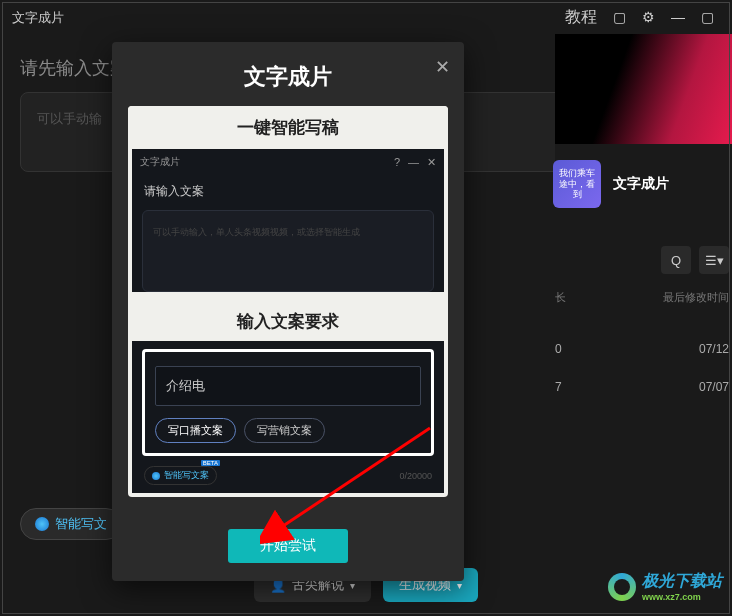  Describe the element at coordinates (196, 430) in the screenshot. I see `chip-script: 写口播文案` at that location.